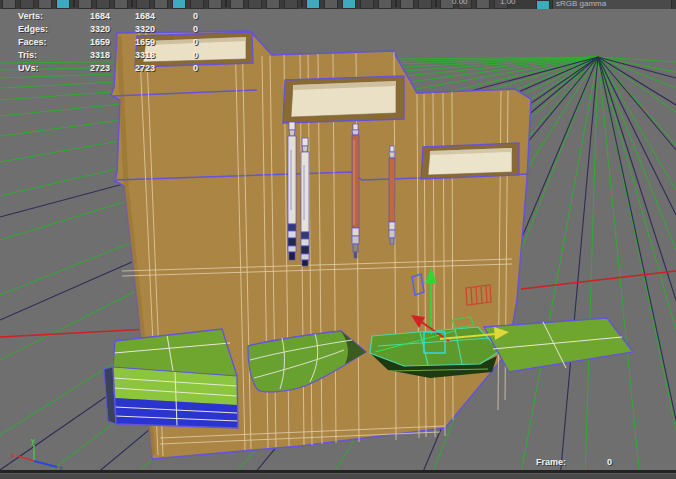 The width and height of the screenshot is (676, 479). What do you see at coordinates (46, 464) in the screenshot?
I see `gizmo-z-axis` at bounding box center [46, 464].